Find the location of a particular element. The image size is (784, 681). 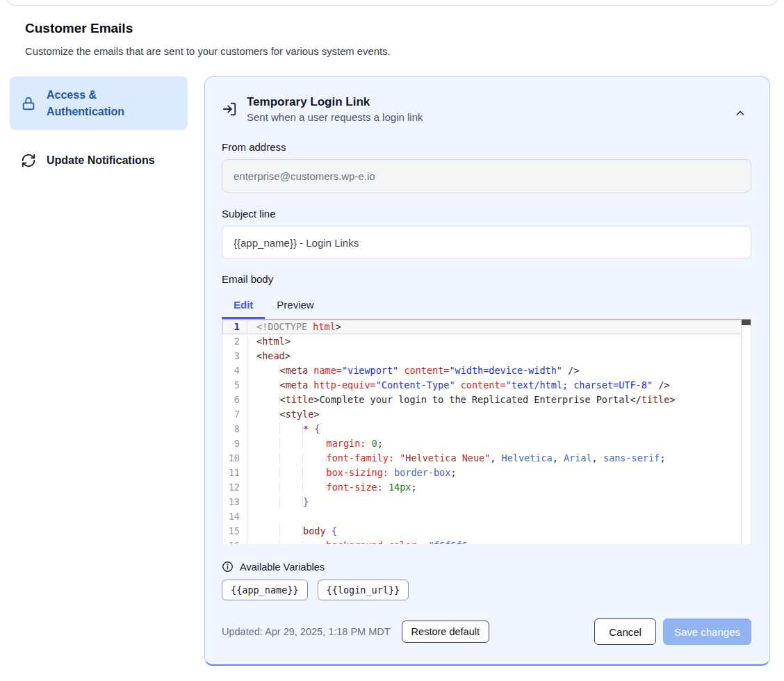

editor-vertical-scrollbar is located at coordinates (746, 432).